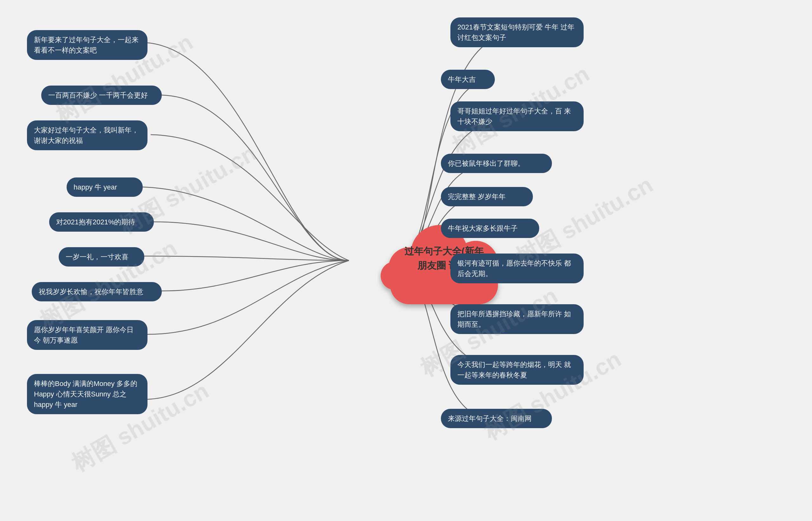 The width and height of the screenshot is (812, 521). Describe the element at coordinates (517, 370) in the screenshot. I see `right-node-r9: 今天我们一起等跨年的烟花，明天 就一起等来年的春秋冬夏` at that location.